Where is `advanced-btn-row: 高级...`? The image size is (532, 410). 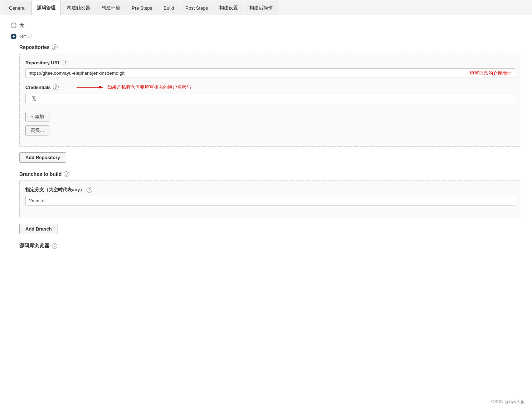 advanced-btn-row: 高级... is located at coordinates (270, 130).